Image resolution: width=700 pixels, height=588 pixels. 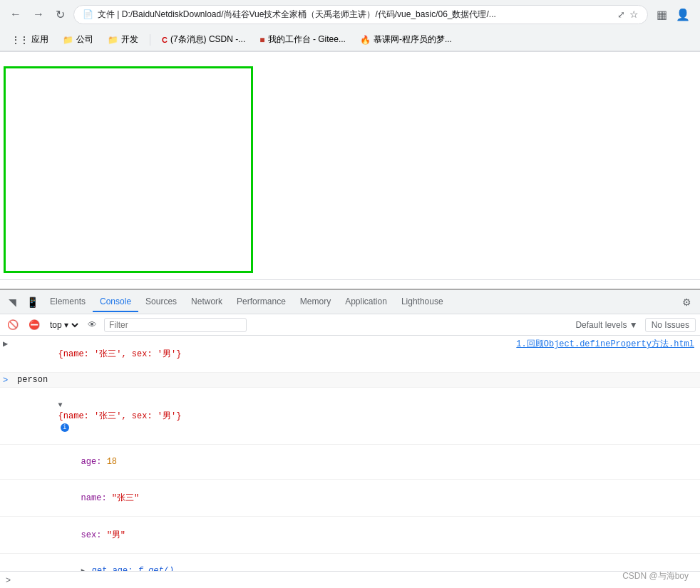 What do you see at coordinates (351, 497) in the screenshot?
I see `line-content: name: "张三"` at bounding box center [351, 497].